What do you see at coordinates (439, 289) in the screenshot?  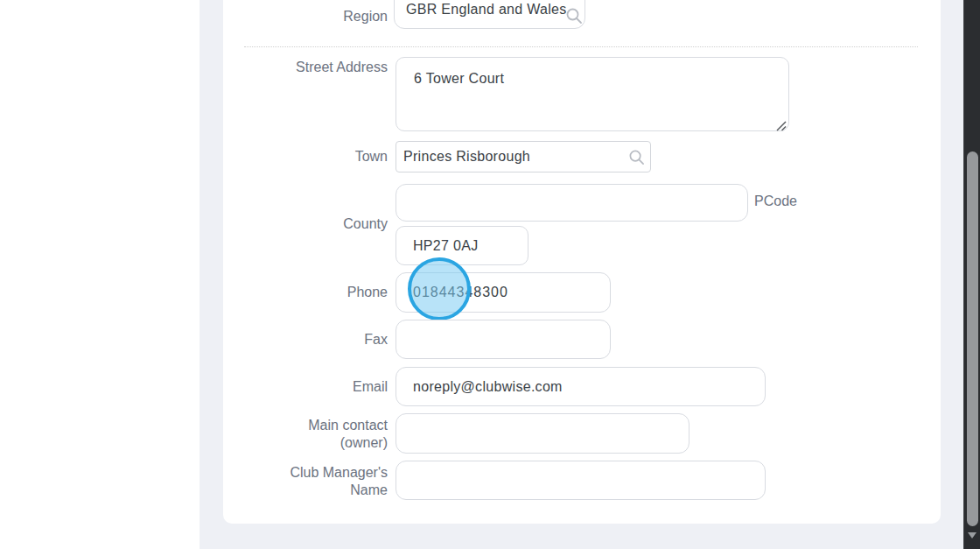 I see `highlight-circle-annotation` at bounding box center [439, 289].